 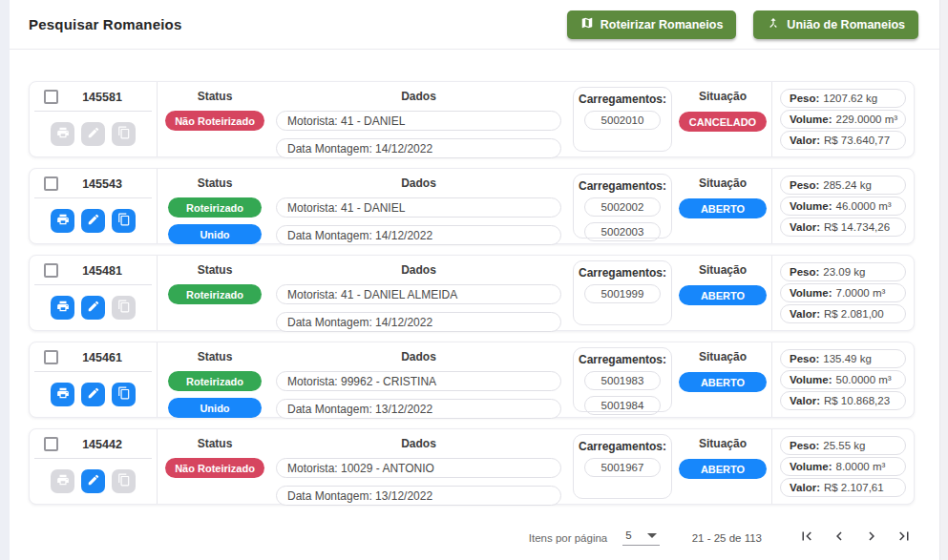 What do you see at coordinates (839, 538) in the screenshot?
I see `previous-page-button` at bounding box center [839, 538].